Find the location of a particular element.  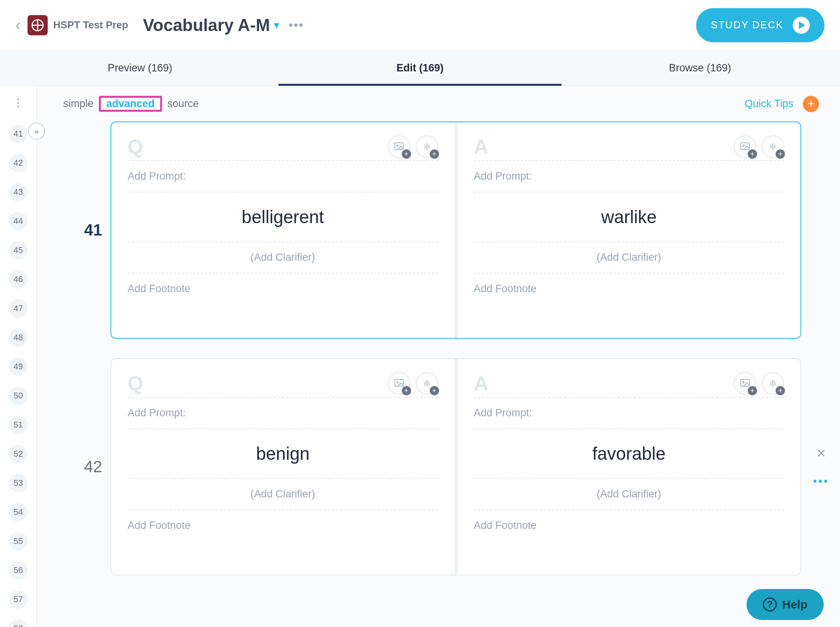

rail-card-number: 41 is located at coordinates (18, 134).